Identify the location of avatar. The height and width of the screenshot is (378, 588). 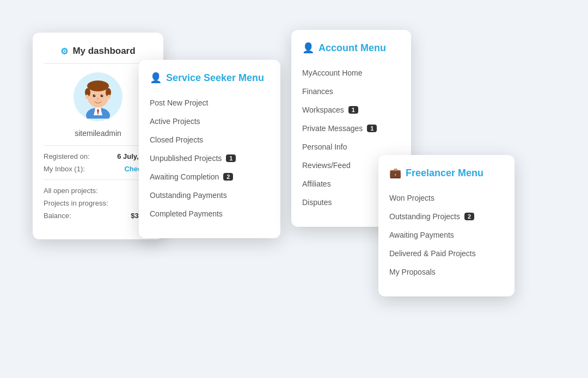
(98, 97).